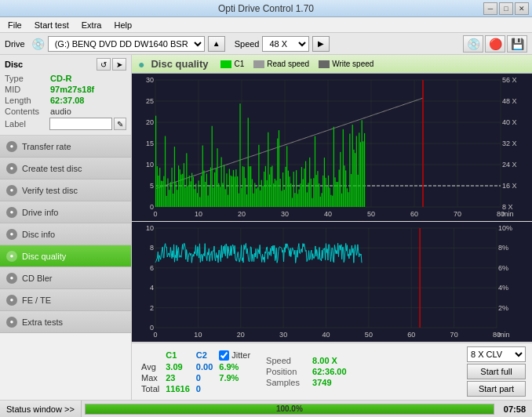 The width and height of the screenshot is (532, 417). What do you see at coordinates (247, 44) in the screenshot?
I see `speed-label: Speed` at bounding box center [247, 44].